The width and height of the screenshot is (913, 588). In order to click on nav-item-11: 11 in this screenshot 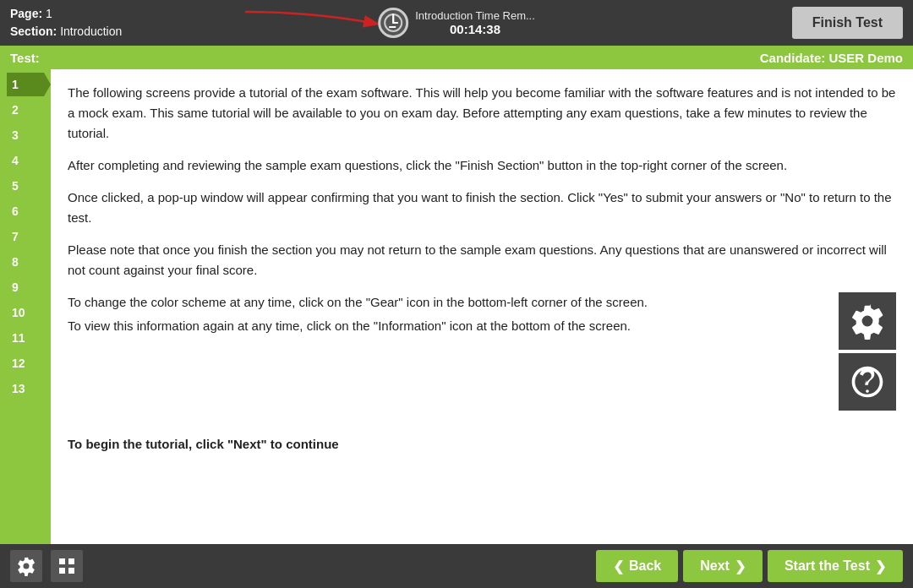, I will do `click(25, 338)`.